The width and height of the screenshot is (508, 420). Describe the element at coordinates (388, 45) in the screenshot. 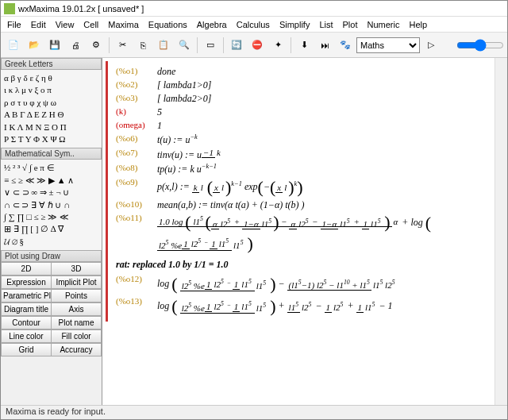

I see `mode-select: Maths` at that location.